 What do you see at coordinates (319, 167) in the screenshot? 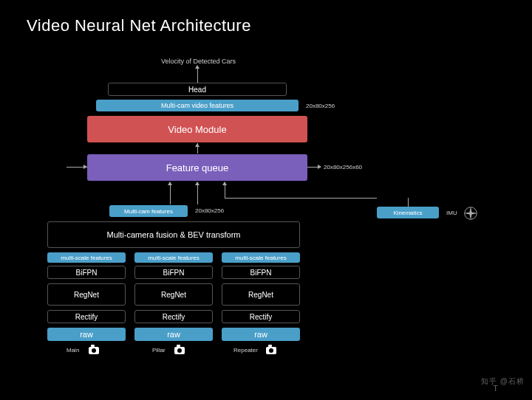
I see `arrow-fq-right-tip` at bounding box center [319, 167].